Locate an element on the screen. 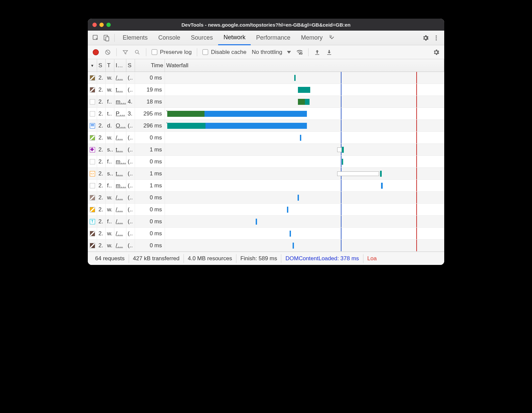  close-window-button is located at coordinates (94, 25).